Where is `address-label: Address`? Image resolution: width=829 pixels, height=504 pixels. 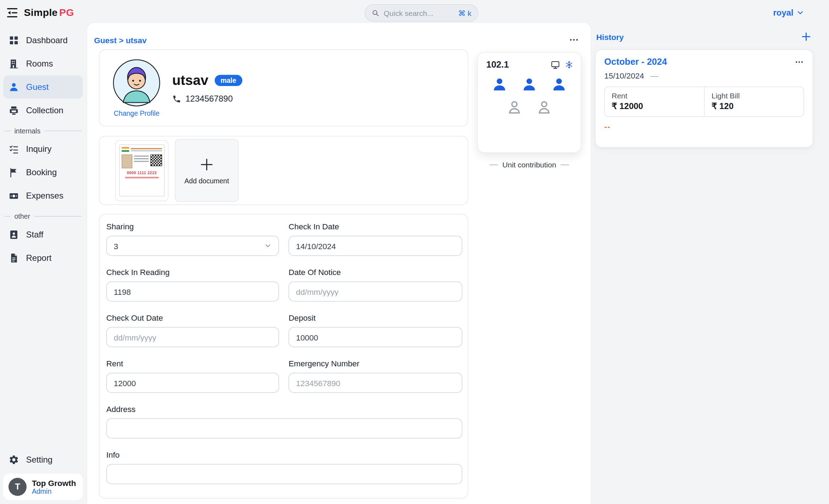
address-label: Address is located at coordinates (284, 409).